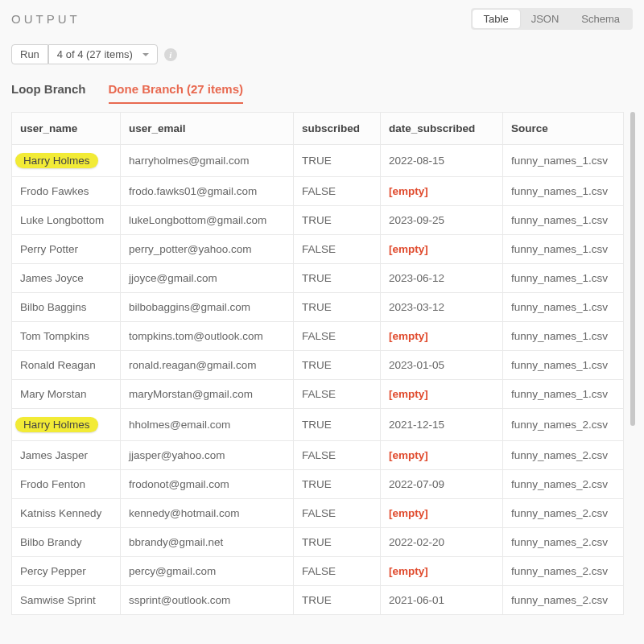  Describe the element at coordinates (318, 365) in the screenshot. I see `table-row: Ronald Reaganronald.reagan@gmail.comTRUE…` at that location.